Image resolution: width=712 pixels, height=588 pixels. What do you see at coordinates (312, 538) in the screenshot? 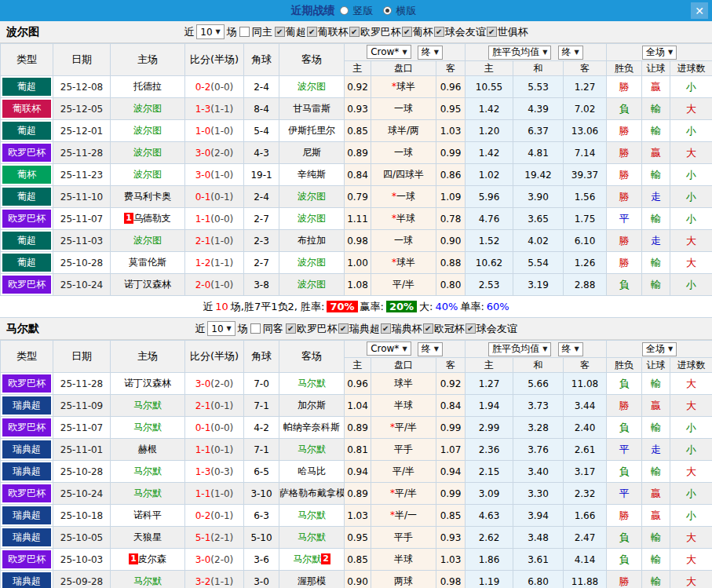
I see `away-team-cell: 马尔默` at bounding box center [312, 538].